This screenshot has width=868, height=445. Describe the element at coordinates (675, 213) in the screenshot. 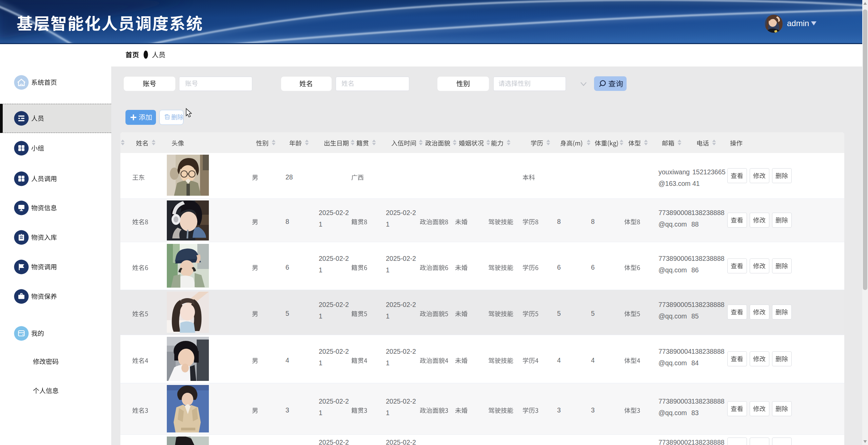

I see `svg-text: 773890008` at that location.